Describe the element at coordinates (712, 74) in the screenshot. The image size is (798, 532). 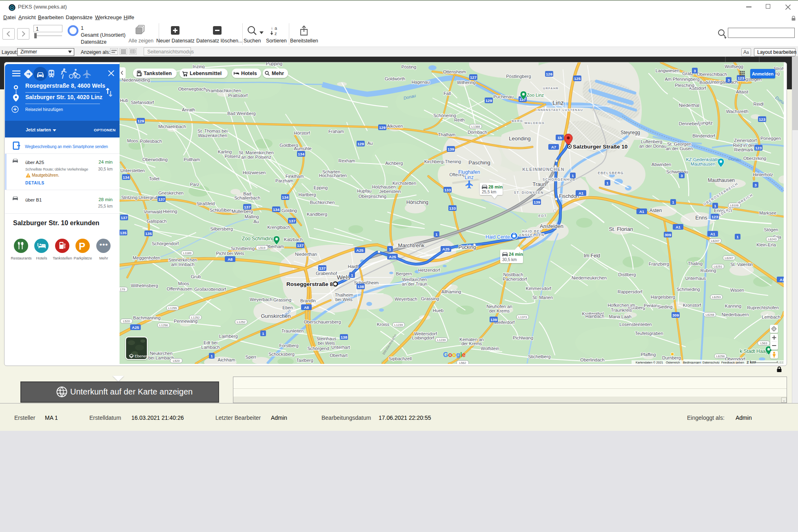
I see `svg-text: Obereschlbach` at that location.